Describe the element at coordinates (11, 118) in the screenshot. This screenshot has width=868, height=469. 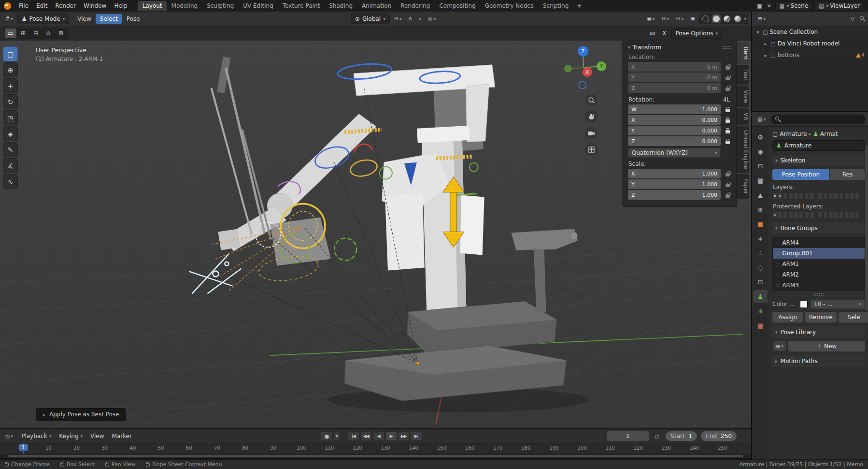
I see `scale-tool-icon: ◳` at that location.